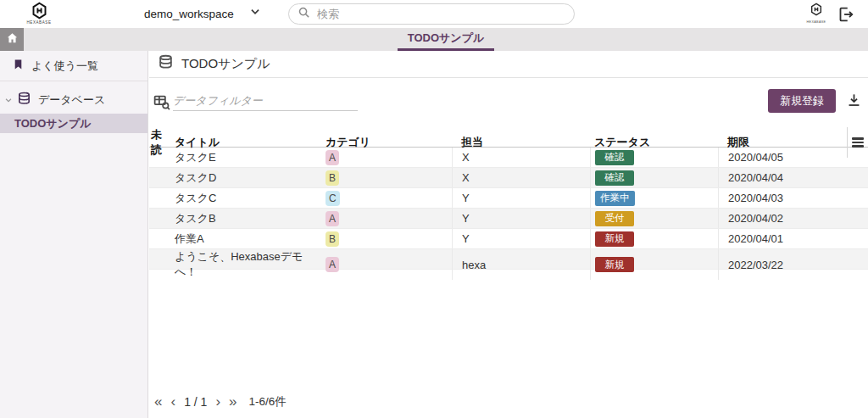  I want to click on tab-todo-sample: TODOサンプル, so click(446, 39).